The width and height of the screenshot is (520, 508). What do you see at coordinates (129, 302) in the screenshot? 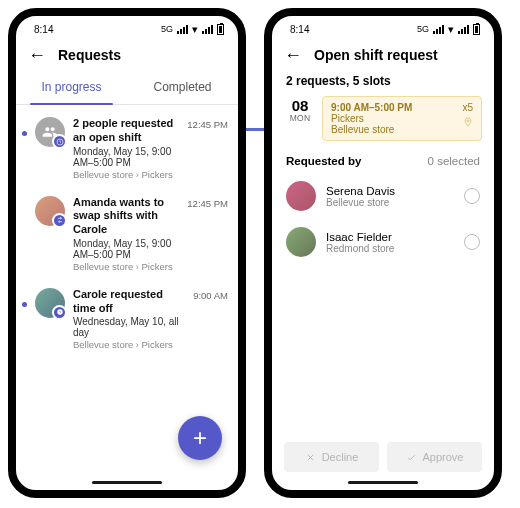
I see `request-title: Carole requested time off` at bounding box center [129, 302].